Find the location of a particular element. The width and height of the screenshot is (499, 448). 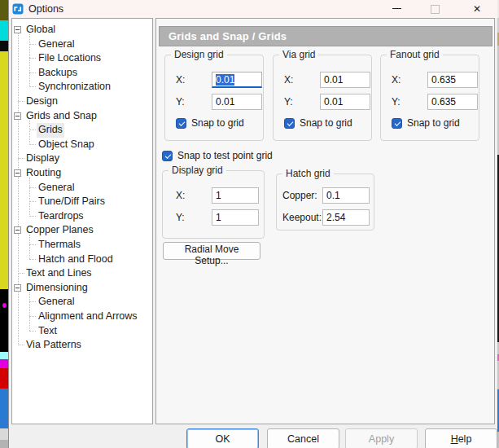

radial-move-setup-button: Radial Move Setup... is located at coordinates (212, 251).